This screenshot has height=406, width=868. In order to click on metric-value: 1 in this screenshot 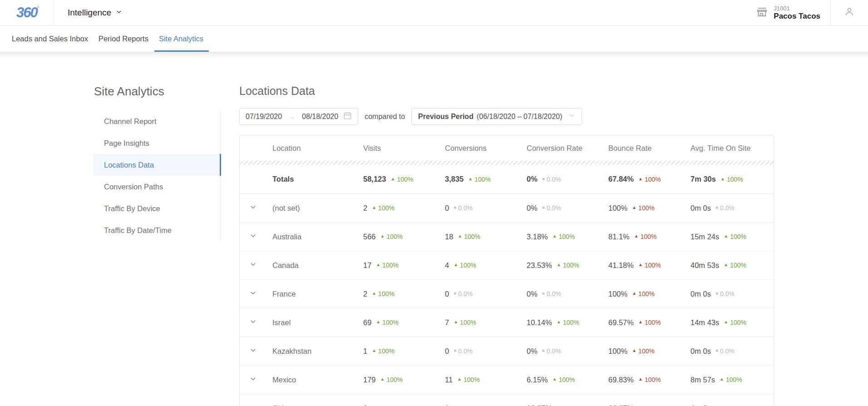, I will do `click(447, 405)`.